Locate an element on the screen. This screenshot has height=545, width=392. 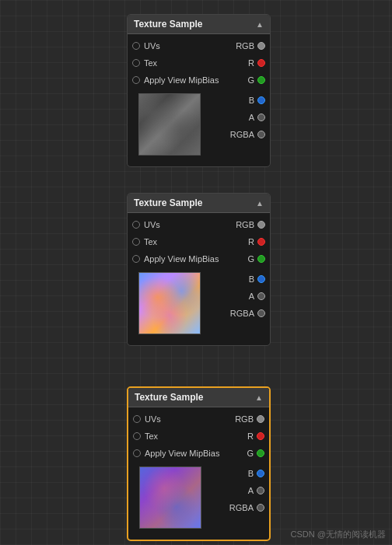
node-title-1: Texture Sample is located at coordinates (168, 24).